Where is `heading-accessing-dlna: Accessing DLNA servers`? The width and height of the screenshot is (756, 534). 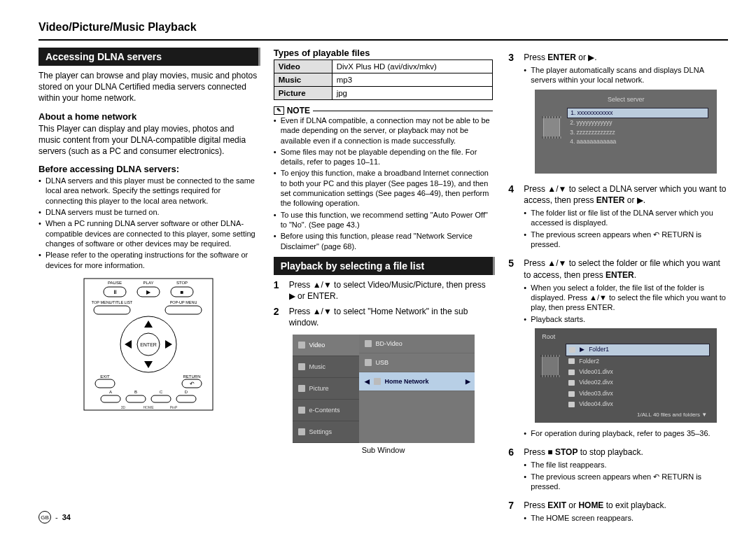 heading-accessing-dlna: Accessing DLNA servers is located at coordinates (148, 57).